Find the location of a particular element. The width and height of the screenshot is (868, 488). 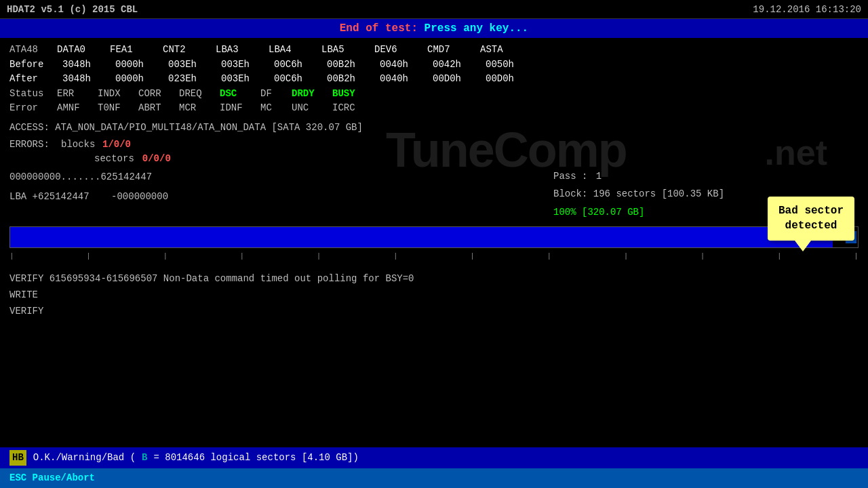

left-section: 000000000.......625142447 LBA +625142447… is located at coordinates (281, 194).